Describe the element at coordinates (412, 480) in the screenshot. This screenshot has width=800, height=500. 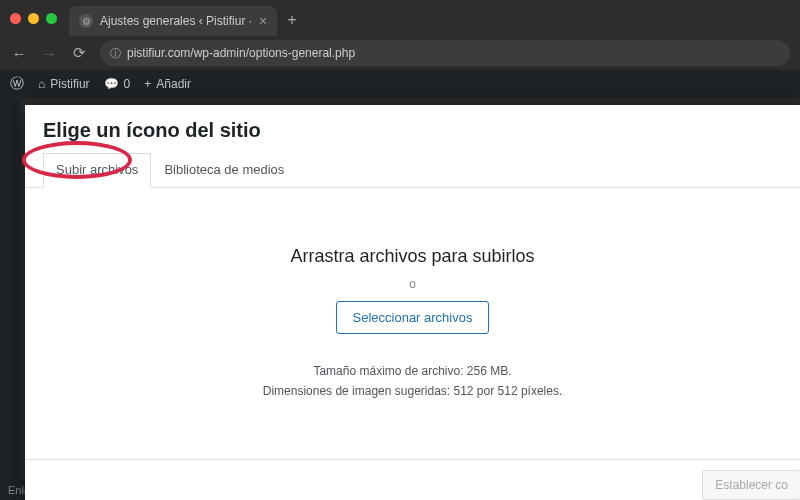
I see `modal-footer: Establecer co` at that location.